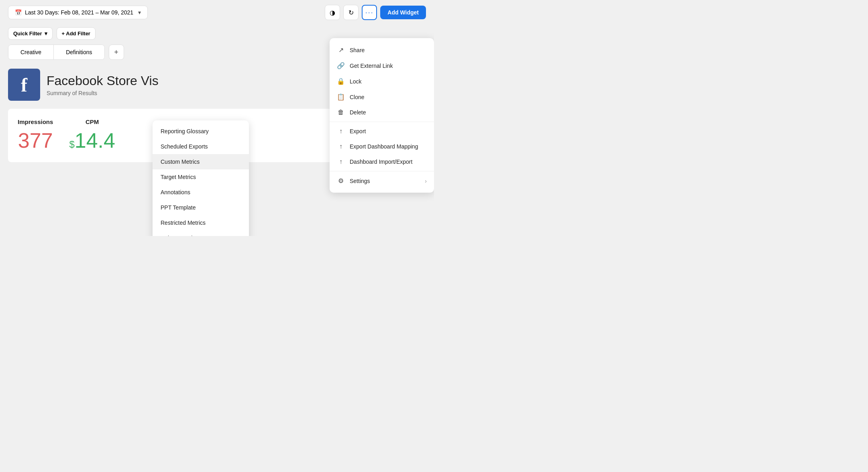  I want to click on date-range-text: Last 30 Days: Feb 08, 2021 – Mar 09, 202…, so click(79, 12).